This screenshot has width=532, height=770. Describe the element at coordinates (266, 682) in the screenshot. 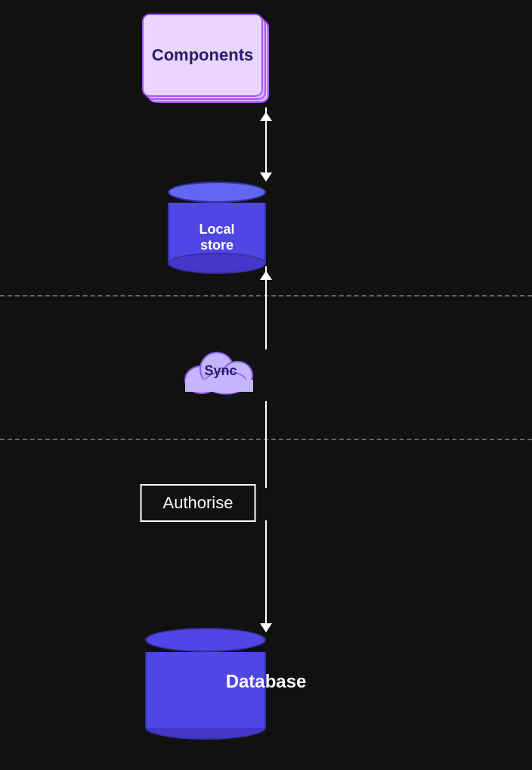

I see `database-label: Database` at that location.